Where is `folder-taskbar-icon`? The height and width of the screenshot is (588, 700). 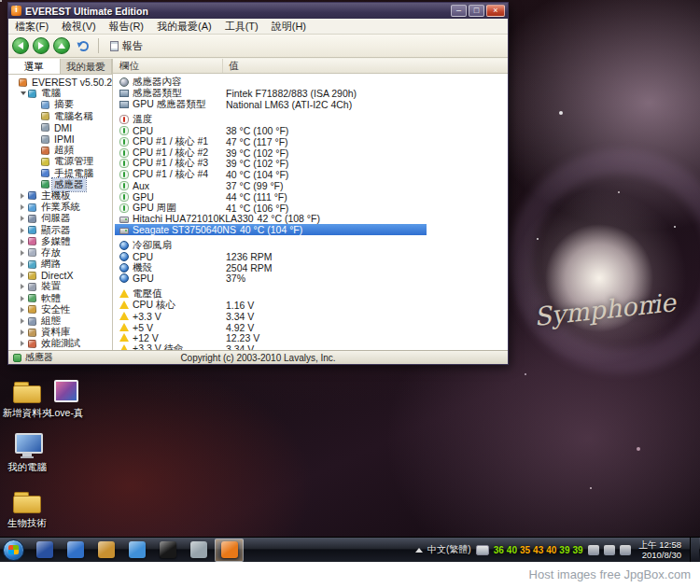 folder-taskbar-icon is located at coordinates (106, 551).